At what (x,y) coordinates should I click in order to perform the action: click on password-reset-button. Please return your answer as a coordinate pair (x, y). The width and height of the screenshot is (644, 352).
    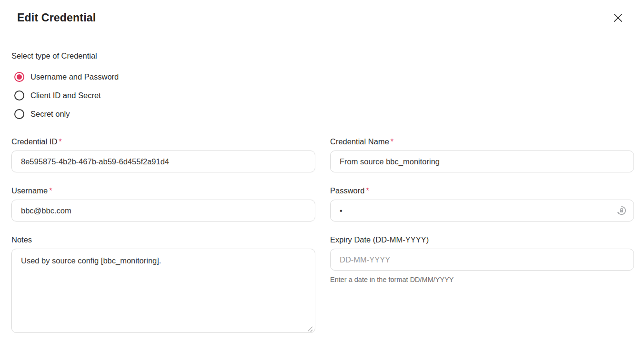
    Looking at the image, I should click on (622, 211).